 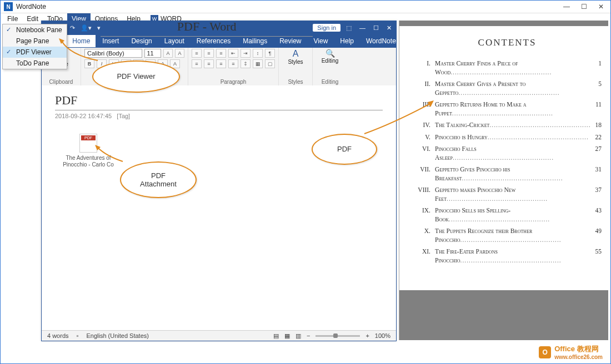 What do you see at coordinates (513, 125) in the screenshot?
I see `toc-title: The Talking-Cricket` at bounding box center [513, 125].